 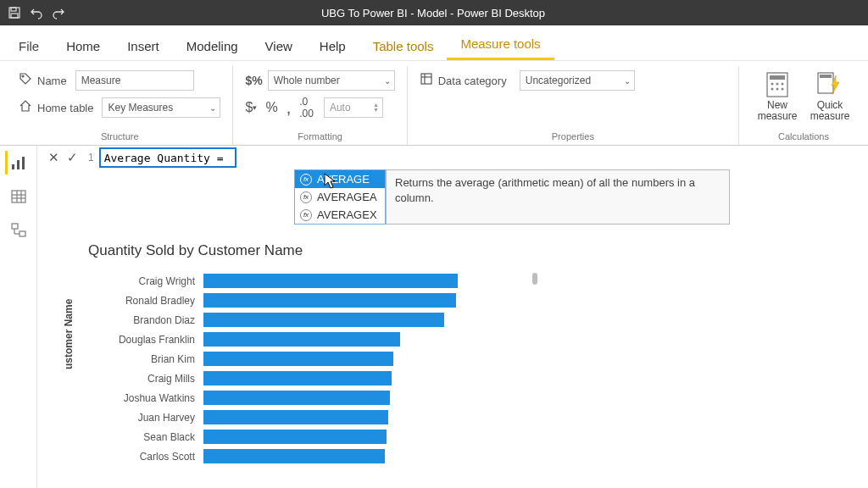 What do you see at coordinates (120, 137) in the screenshot?
I see `group-caption-structure: Structure` at bounding box center [120, 137].